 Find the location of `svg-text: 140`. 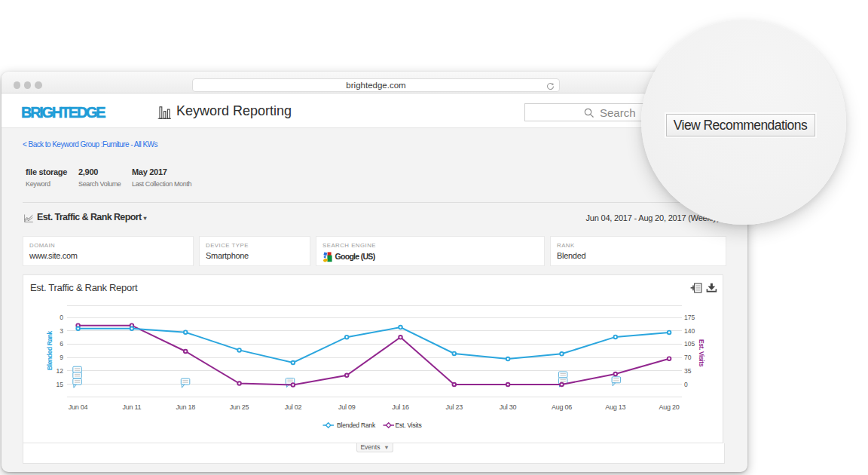

svg-text: 140 is located at coordinates (689, 331).